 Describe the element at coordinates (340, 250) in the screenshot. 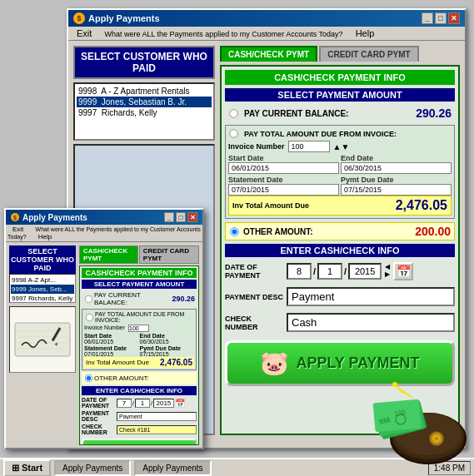

I see `cash-check-header: ENTER CASH/CHECK INFO` at that location.